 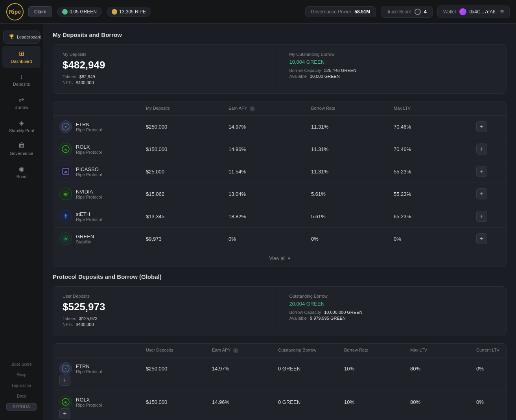 What do you see at coordinates (66, 403) in the screenshot?
I see `svg-text: R` at bounding box center [66, 403].